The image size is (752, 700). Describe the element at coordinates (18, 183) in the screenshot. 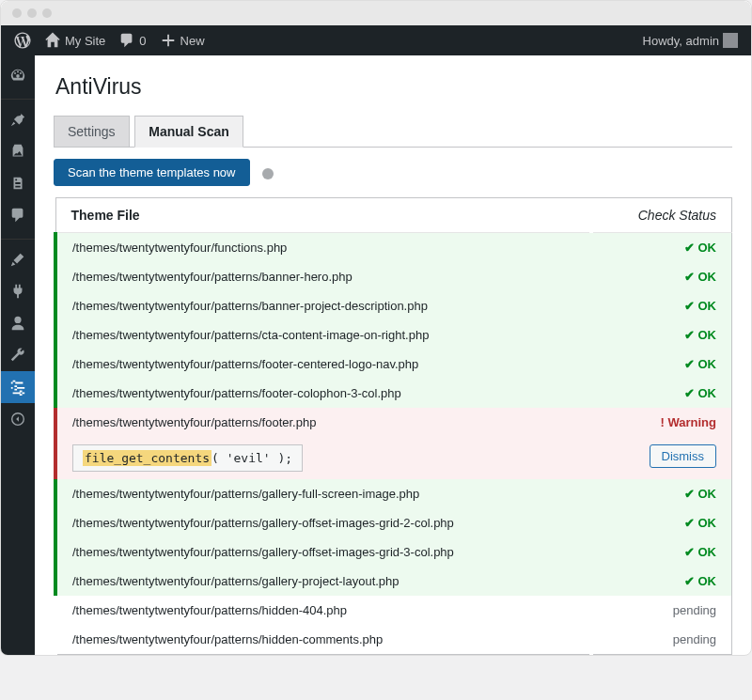

I see `pages-icon` at that location.